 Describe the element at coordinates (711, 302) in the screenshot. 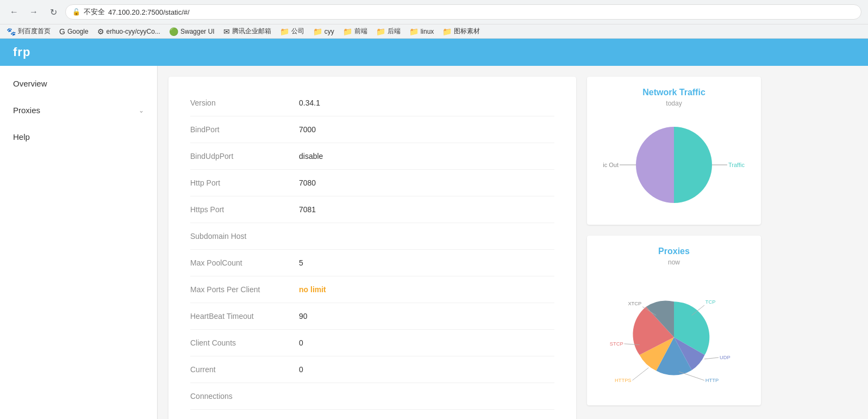

I see `tcp-label: TCP` at that location.